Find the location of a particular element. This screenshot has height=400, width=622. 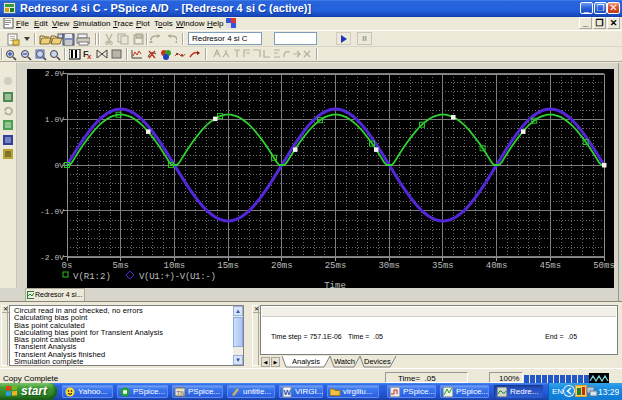

svg-text: Devices is located at coordinates (378, 362).